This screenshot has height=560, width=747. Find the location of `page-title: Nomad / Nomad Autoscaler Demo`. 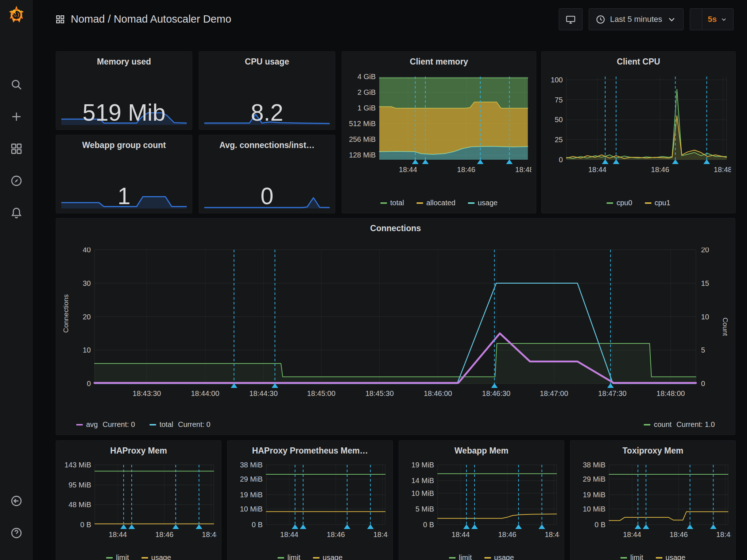

page-title: Nomad / Nomad Autoscaler Demo is located at coordinates (151, 19).